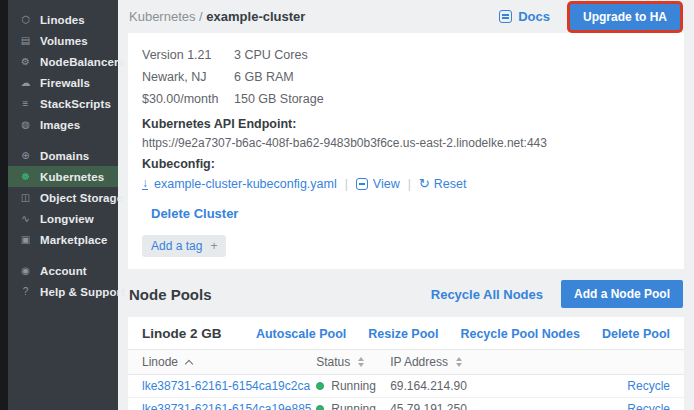  Describe the element at coordinates (214, 246) in the screenshot. I see `plus-icon: +` at that location.